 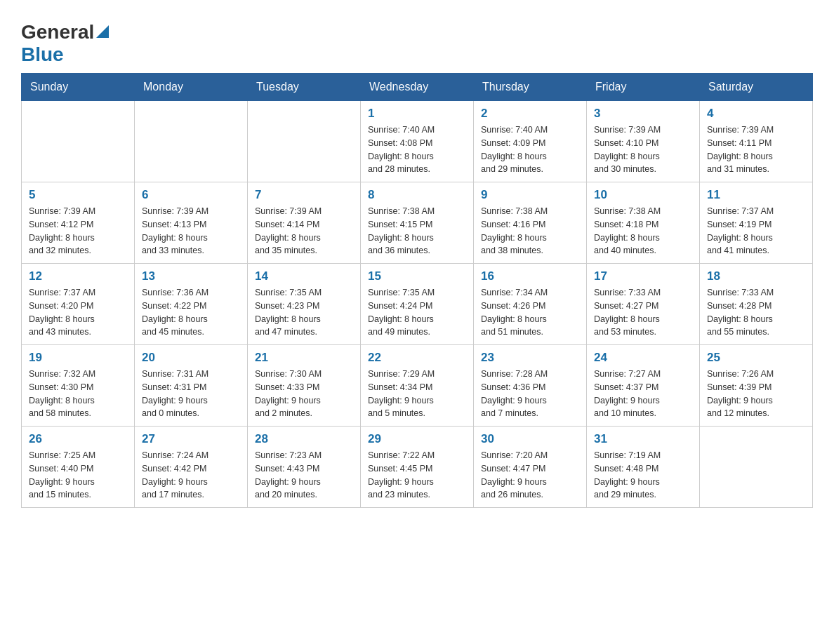 I want to click on day-number: 30, so click(x=530, y=439).